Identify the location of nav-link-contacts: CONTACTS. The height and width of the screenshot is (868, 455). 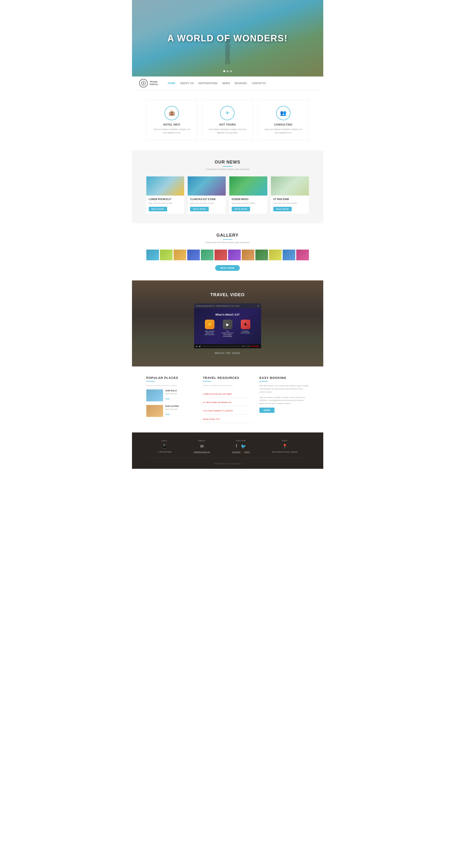
(259, 83).